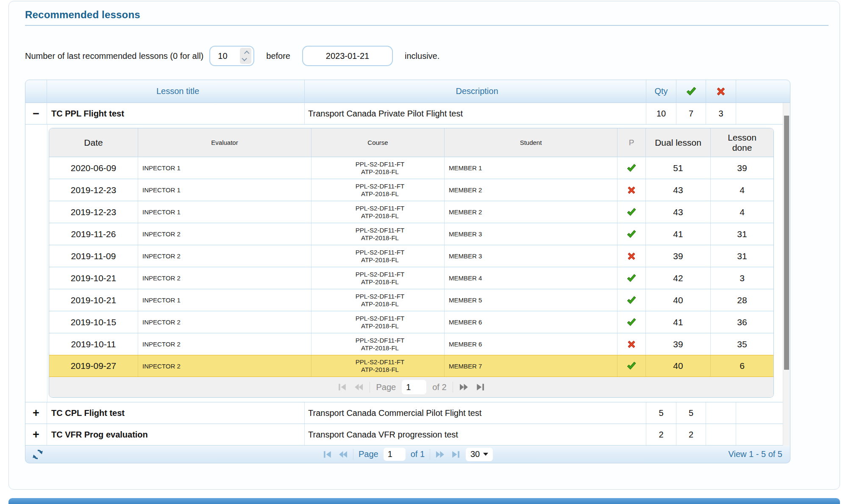 The image size is (851, 504). What do you see at coordinates (94, 322) in the screenshot?
I see `date-cell: 2019-10-15` at bounding box center [94, 322].